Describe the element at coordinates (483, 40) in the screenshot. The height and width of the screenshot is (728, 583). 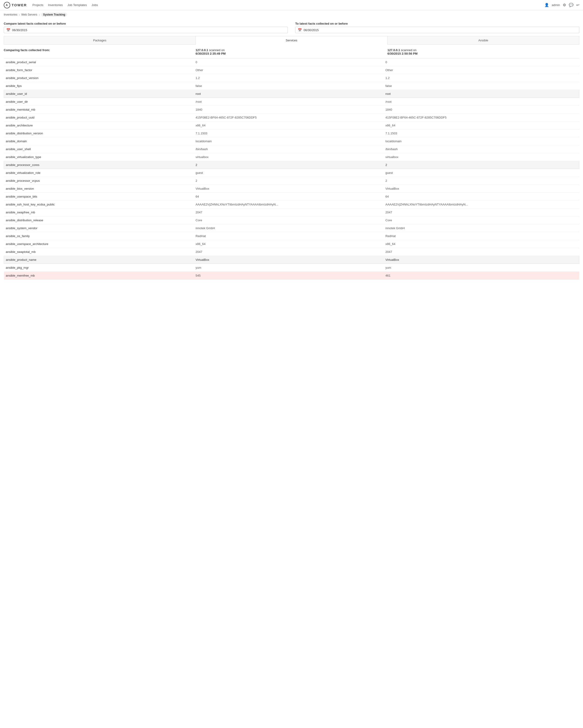
I see `tab-ansible: Ansible` at that location.